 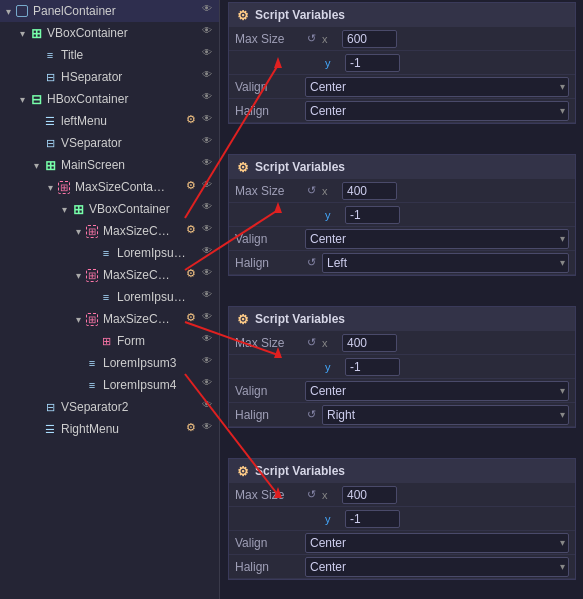 I want to click on tree-label-vseparator2: VSeparator2, so click(x=130, y=407).